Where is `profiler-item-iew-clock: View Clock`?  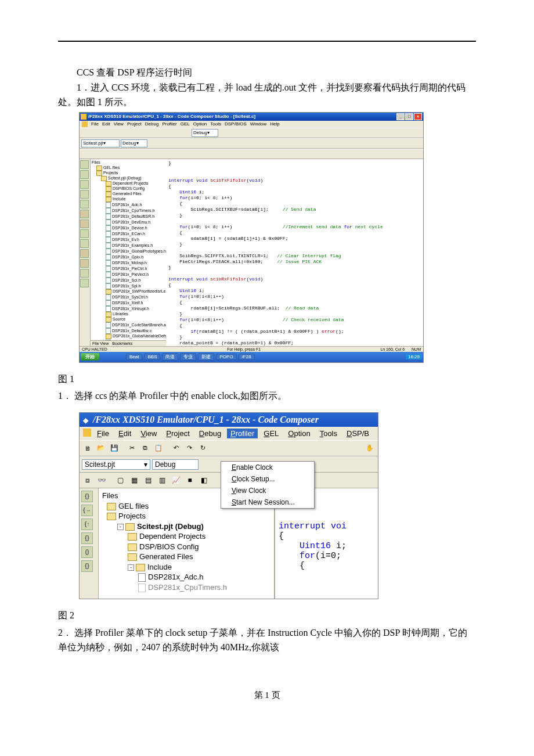
profiler-item-iew-clock: View Clock is located at coordinates (268, 491).